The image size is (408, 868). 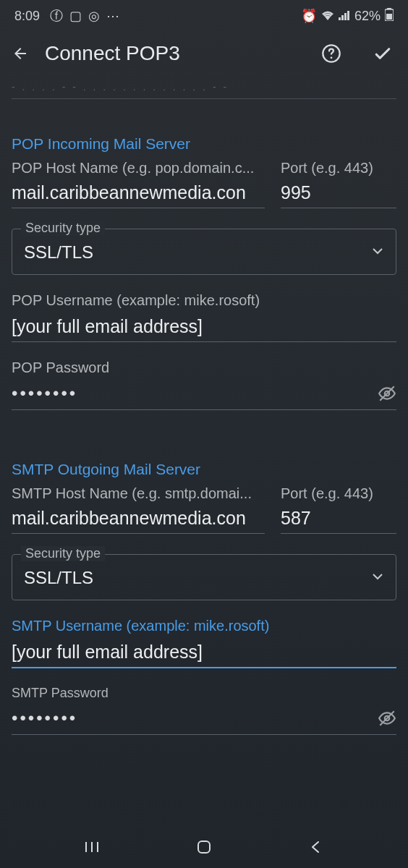 I want to click on pop-port-value: 995, so click(x=339, y=195).